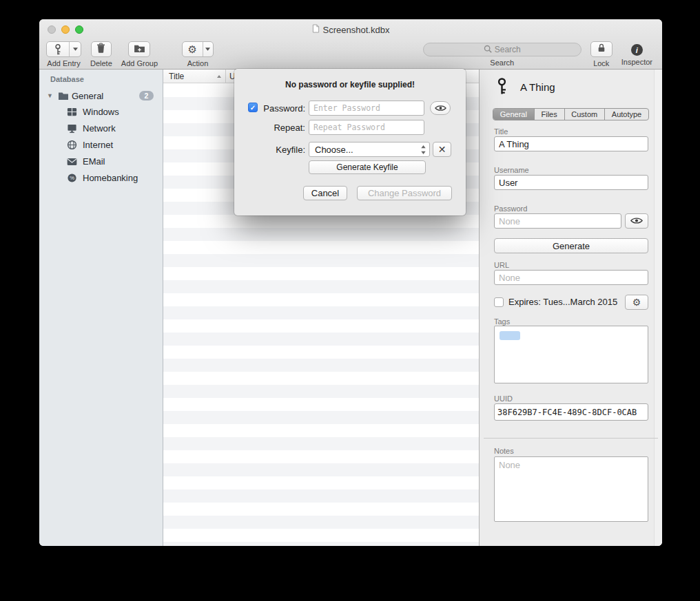 The height and width of the screenshot is (601, 700). I want to click on delete-button, so click(101, 50).